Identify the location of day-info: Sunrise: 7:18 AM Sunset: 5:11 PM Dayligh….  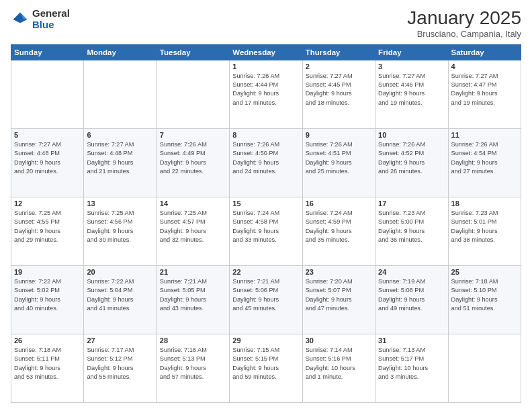
(47, 364).